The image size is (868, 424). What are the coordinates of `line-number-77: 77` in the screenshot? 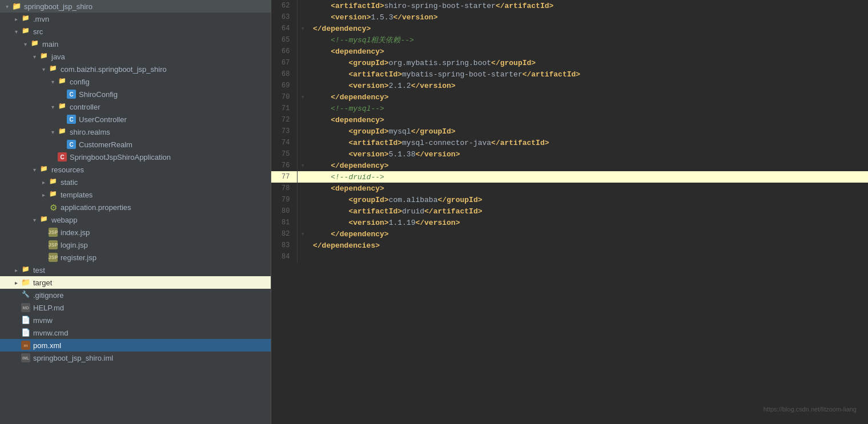 It's located at (284, 177).